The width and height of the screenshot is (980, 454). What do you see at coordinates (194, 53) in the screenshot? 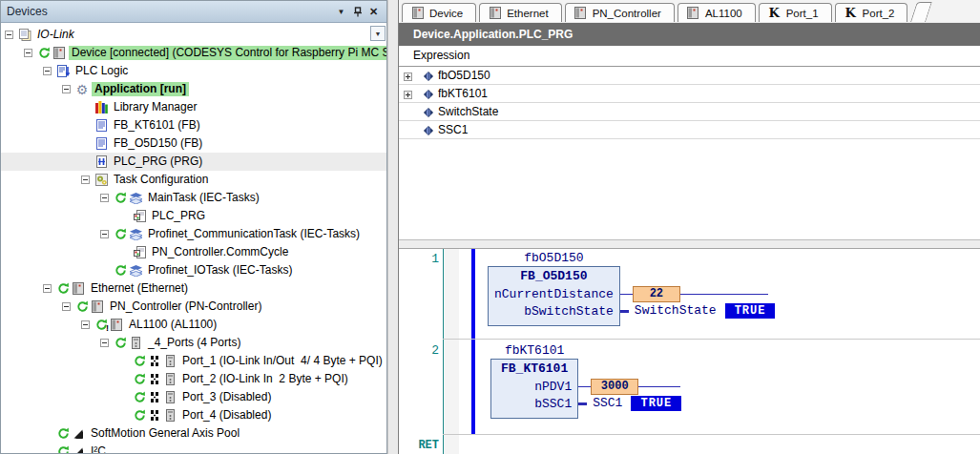
I see `tree-item-device-connected-codesys-control-for-ras: Device [connected] (CODESYS Control for …` at bounding box center [194, 53].